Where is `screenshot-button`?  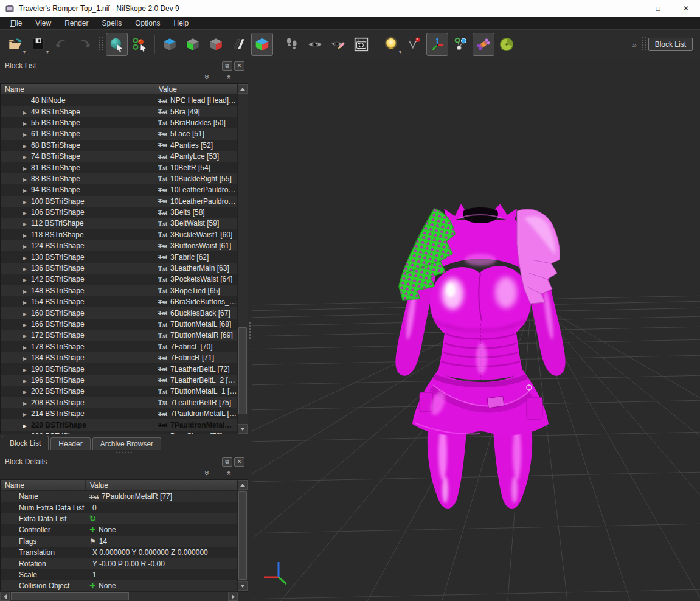 screenshot-button is located at coordinates (361, 44).